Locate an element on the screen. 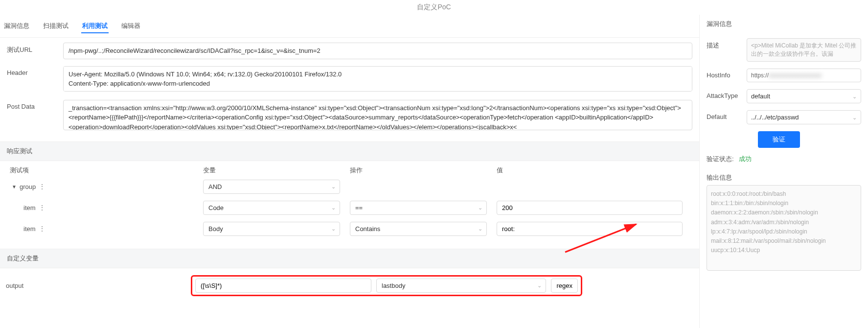 This screenshot has width=868, height=328. col-test-item: 测试项 is located at coordinates (107, 170).